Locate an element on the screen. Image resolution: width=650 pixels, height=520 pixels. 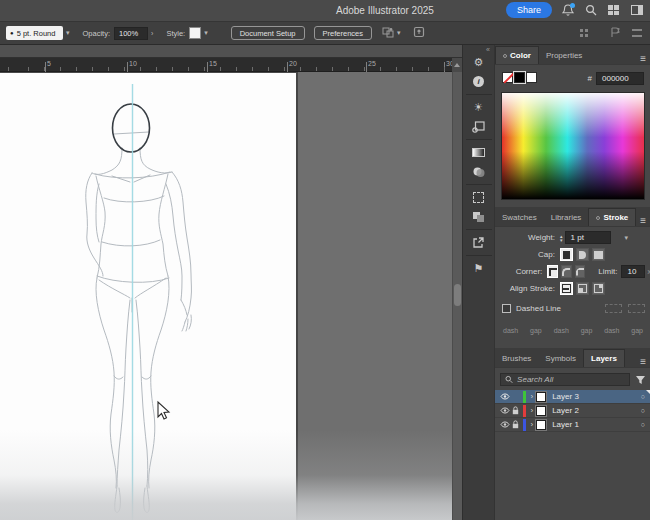
white-swatch is located at coordinates (532, 78).